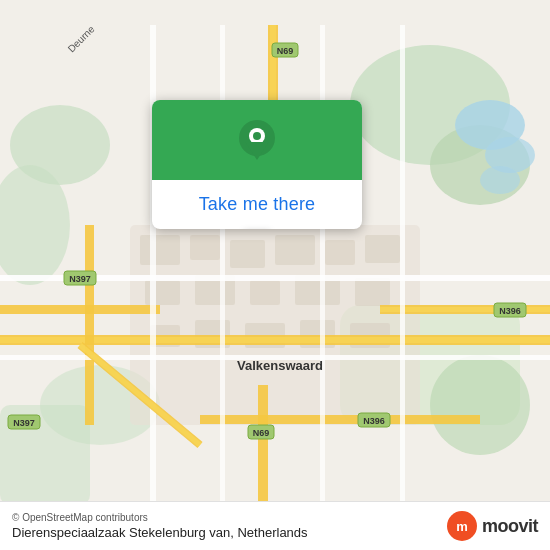 The height and width of the screenshot is (550, 550). What do you see at coordinates (257, 140) in the screenshot?
I see `popup-green-header` at bounding box center [257, 140].